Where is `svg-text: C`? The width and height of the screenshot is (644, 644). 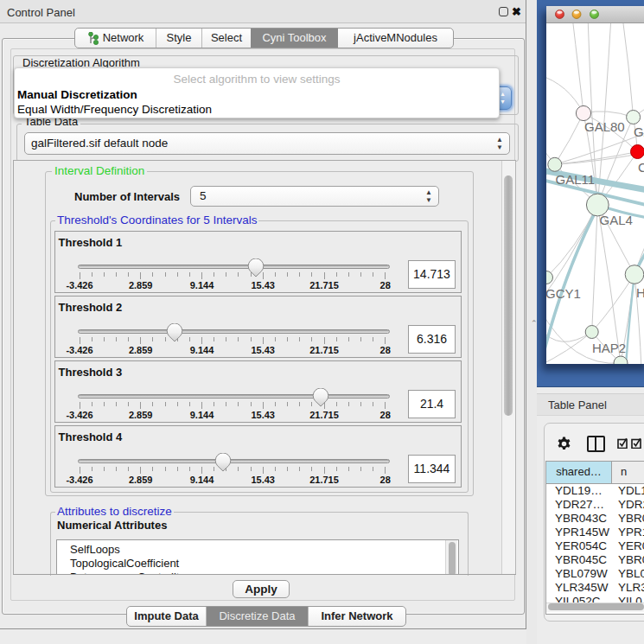
svg-text: C is located at coordinates (641, 168).